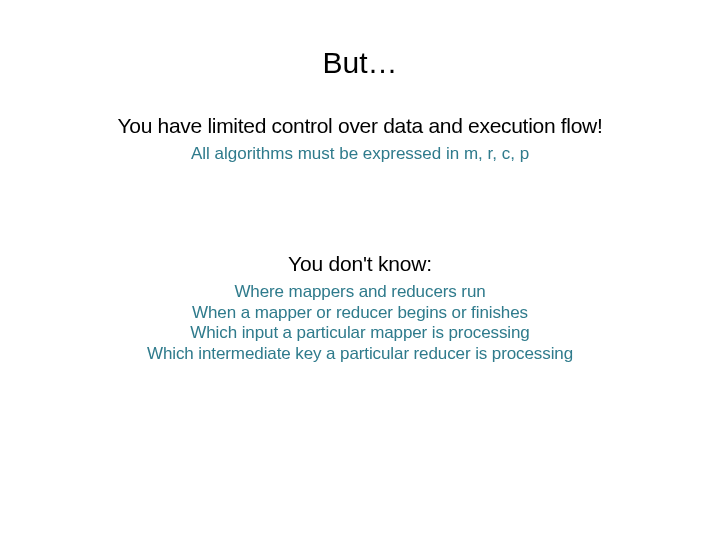 This screenshot has height=540, width=720. I want to click on bullet-item: Which input a particular mapper is proce…, so click(360, 334).